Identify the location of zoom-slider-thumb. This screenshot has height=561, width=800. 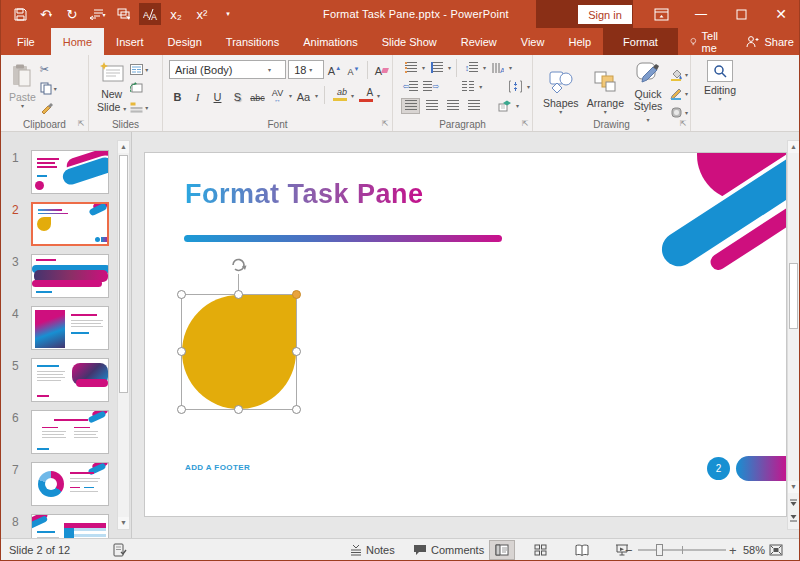
(660, 550).